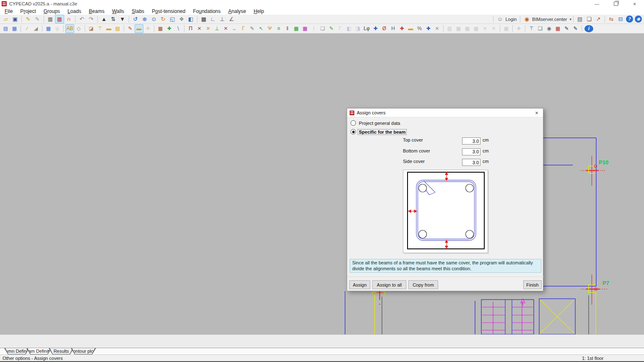 This screenshot has width=644, height=362. What do you see at coordinates (15, 19) in the screenshot?
I see `save-icon: ▣` at bounding box center [15, 19].